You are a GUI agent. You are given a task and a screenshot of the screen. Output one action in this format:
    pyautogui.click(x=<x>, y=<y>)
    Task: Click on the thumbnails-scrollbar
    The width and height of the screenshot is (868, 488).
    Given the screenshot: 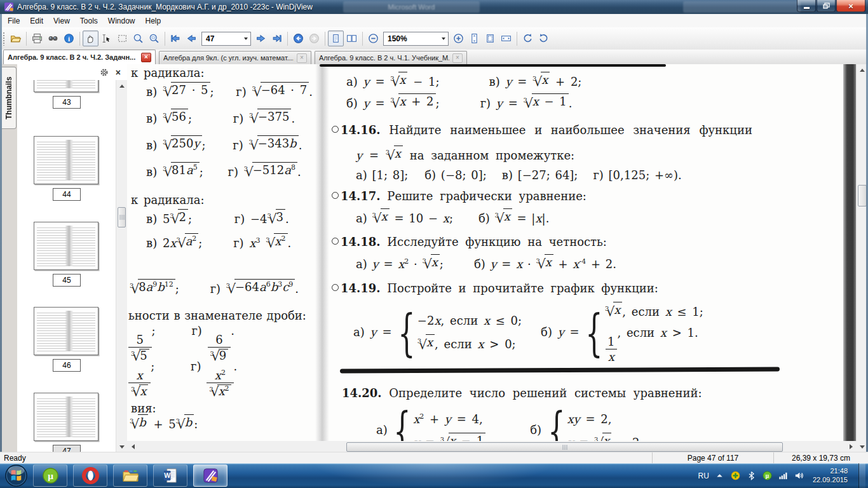 What is the action you would take?
    pyautogui.click(x=121, y=266)
    